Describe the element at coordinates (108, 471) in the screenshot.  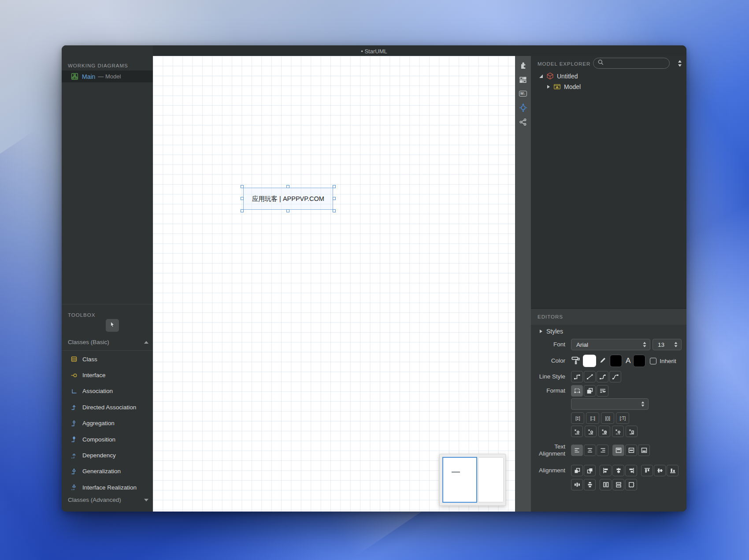
I see `toolbox-item-generalization: Generalization` at that location.